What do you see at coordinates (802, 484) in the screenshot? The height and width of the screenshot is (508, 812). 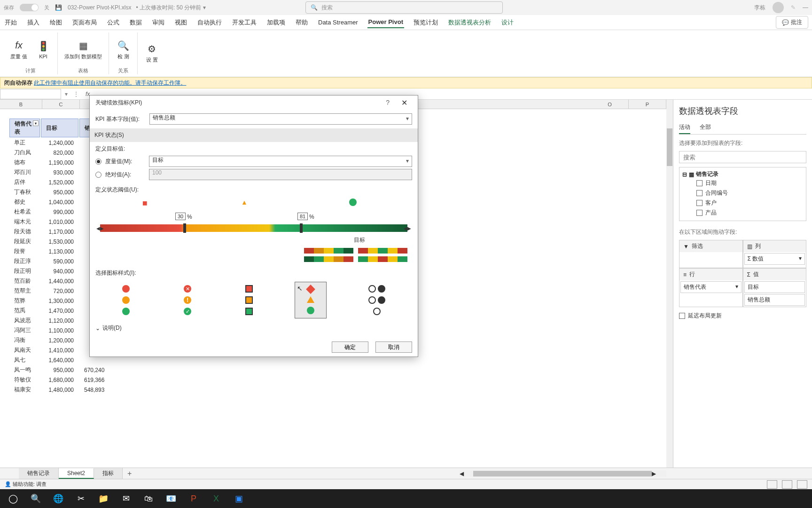 I see `view-break-icon` at bounding box center [802, 484].